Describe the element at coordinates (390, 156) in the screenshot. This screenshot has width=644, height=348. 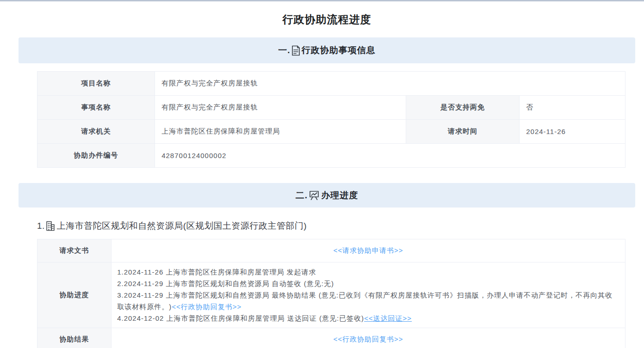
I see `field-value-case-no: 428700124000002` at that location.